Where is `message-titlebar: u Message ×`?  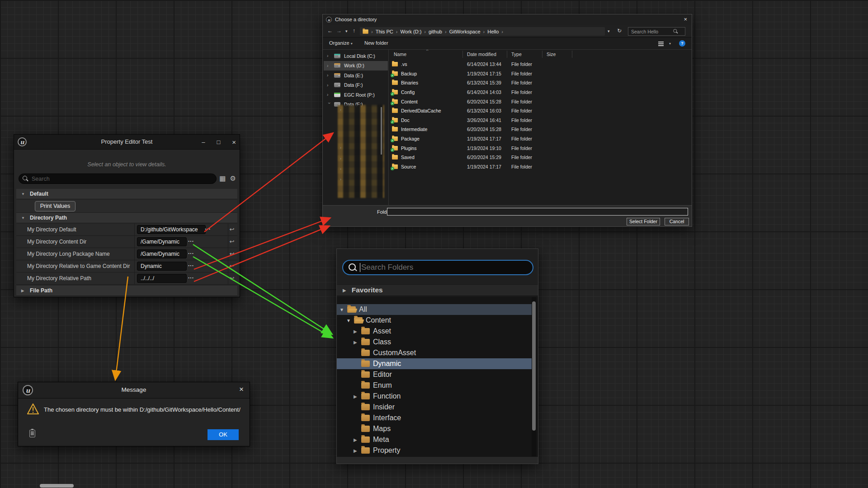 message-titlebar: u Message × is located at coordinates (134, 390).